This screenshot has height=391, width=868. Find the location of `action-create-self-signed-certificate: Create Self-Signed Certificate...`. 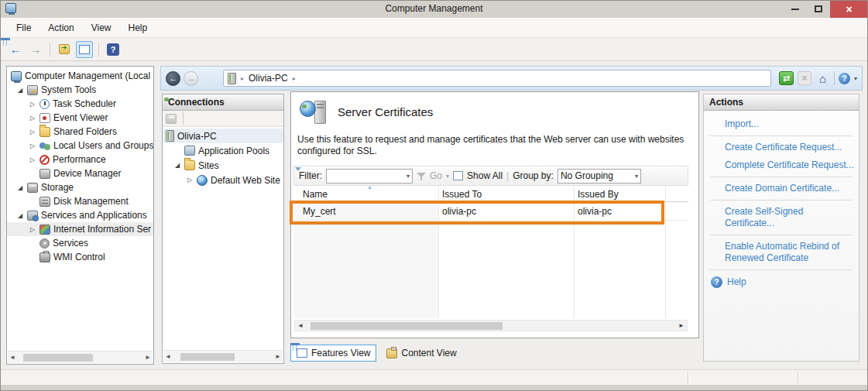

action-create-self-signed-certificate: Create Self-Signed Certificate... is located at coordinates (781, 218).